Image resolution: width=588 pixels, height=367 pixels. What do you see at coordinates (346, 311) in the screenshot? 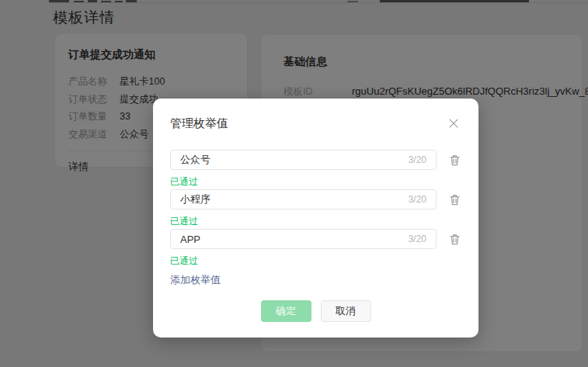
I see `cancel-button: 取消` at bounding box center [346, 311].